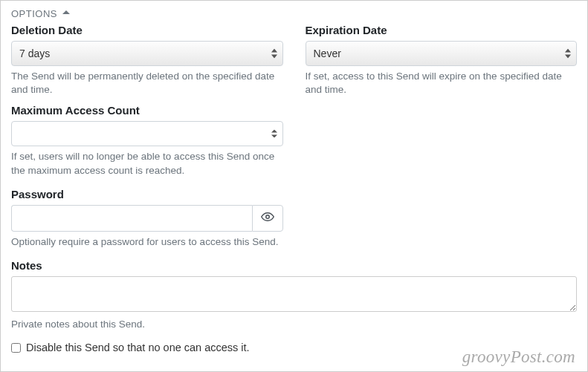  I want to click on notes-help: Private notes about this Send., so click(294, 324).